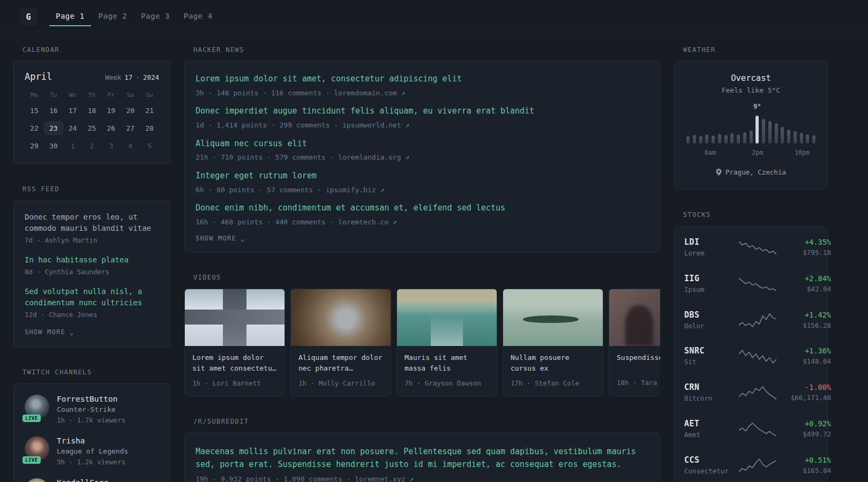 Image resolution: width=868 pixels, height=482 pixels. I want to click on rss-show-more-button: SHOW MORE ⌄, so click(49, 332).